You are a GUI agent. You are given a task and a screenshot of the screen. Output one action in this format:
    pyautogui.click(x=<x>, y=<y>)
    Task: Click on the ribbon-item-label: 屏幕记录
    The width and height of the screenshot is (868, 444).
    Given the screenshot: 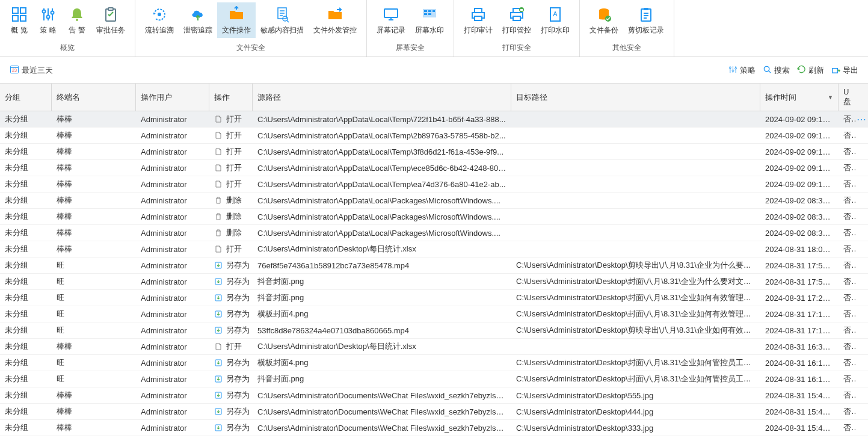 What is the action you would take?
    pyautogui.click(x=391, y=30)
    